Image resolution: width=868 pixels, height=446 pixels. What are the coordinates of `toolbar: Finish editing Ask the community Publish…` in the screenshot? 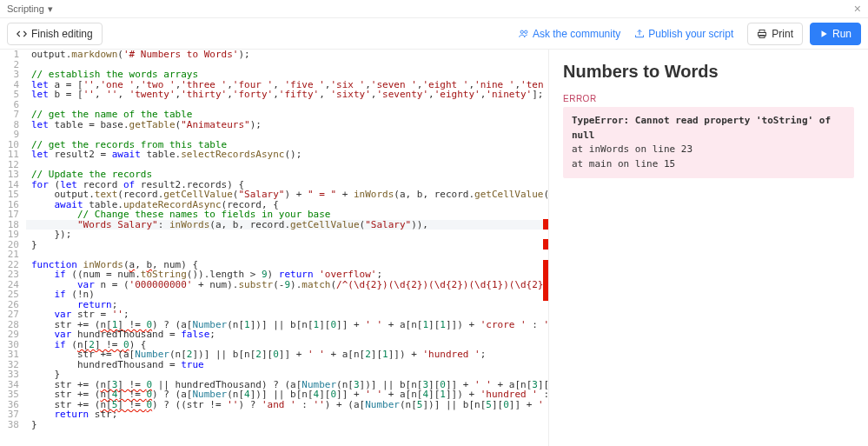 It's located at (434, 34).